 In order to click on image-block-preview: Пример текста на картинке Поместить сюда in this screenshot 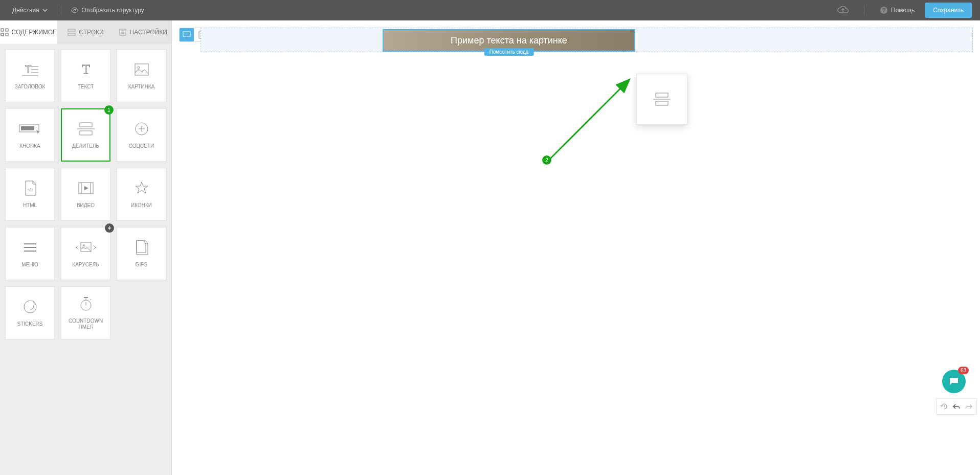, I will do `click(509, 40)`.